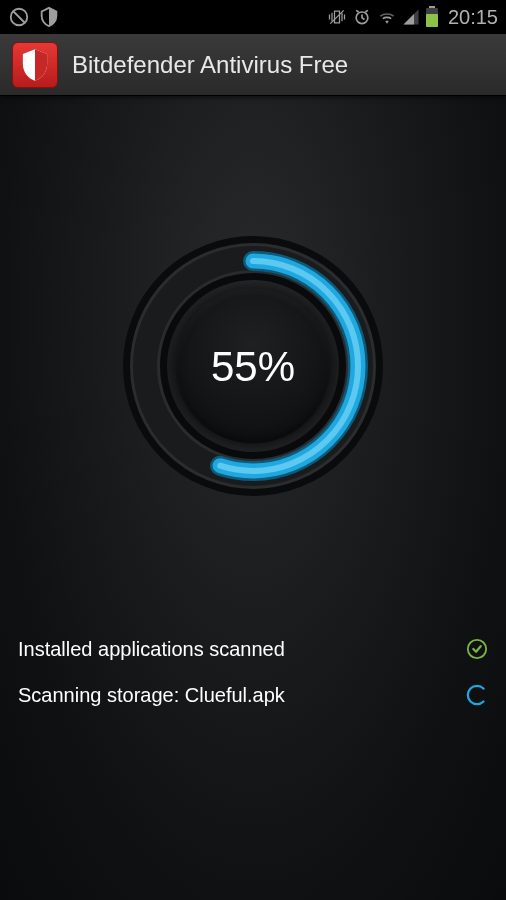  What do you see at coordinates (253, 649) in the screenshot?
I see `status-item-complete: Installed applications scanned` at bounding box center [253, 649].